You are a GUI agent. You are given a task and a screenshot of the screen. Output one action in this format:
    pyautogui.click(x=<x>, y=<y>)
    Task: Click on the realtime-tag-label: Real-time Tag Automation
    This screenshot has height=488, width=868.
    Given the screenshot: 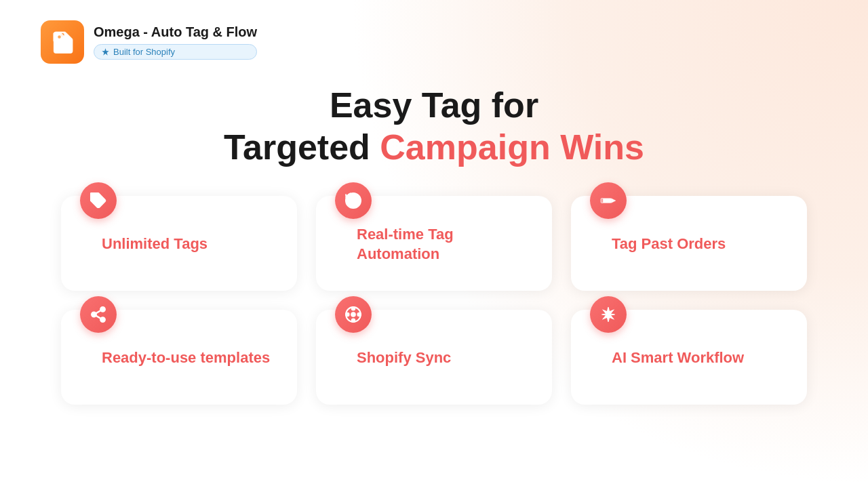 What is the action you would take?
    pyautogui.click(x=445, y=244)
    